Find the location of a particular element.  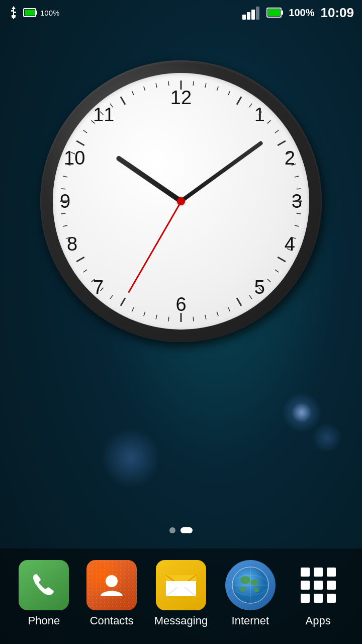

battery-full-icon is located at coordinates (276, 13).